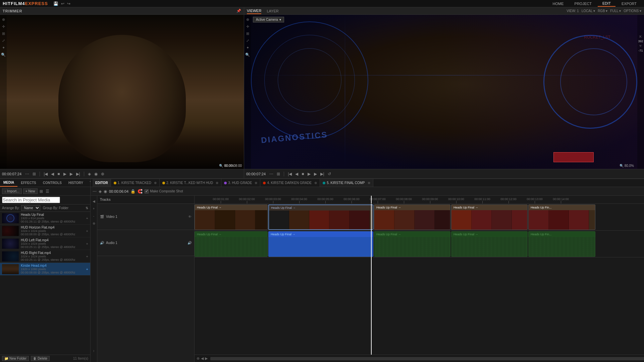  Describe the element at coordinates (94, 208) in the screenshot. I see `st-btn-2: +` at that location.